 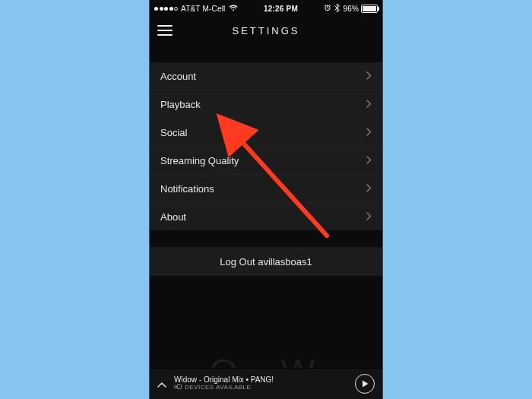 I want to click on spotify-connect-icon, so click(x=178, y=388).